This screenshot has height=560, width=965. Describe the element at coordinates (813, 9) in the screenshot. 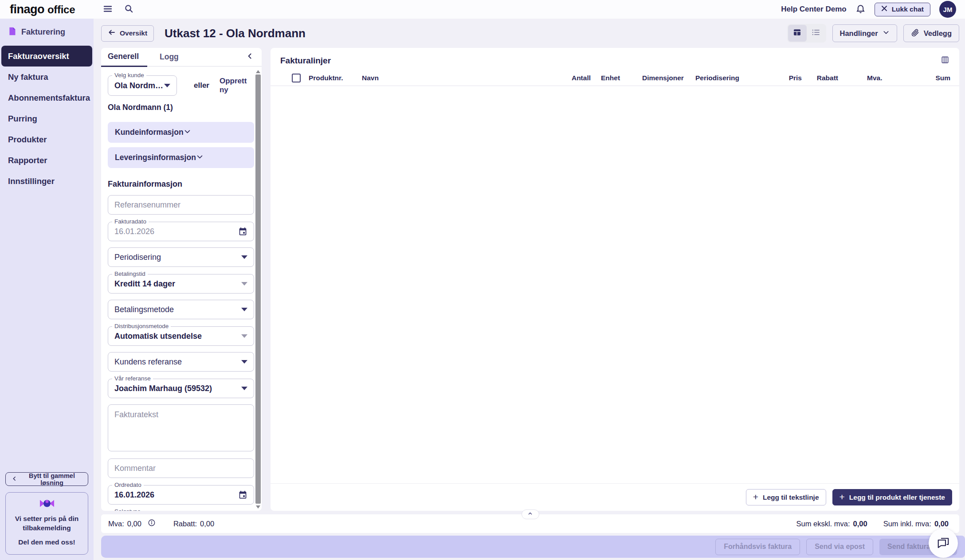

I see `help-center-label: Help Center Demo` at that location.